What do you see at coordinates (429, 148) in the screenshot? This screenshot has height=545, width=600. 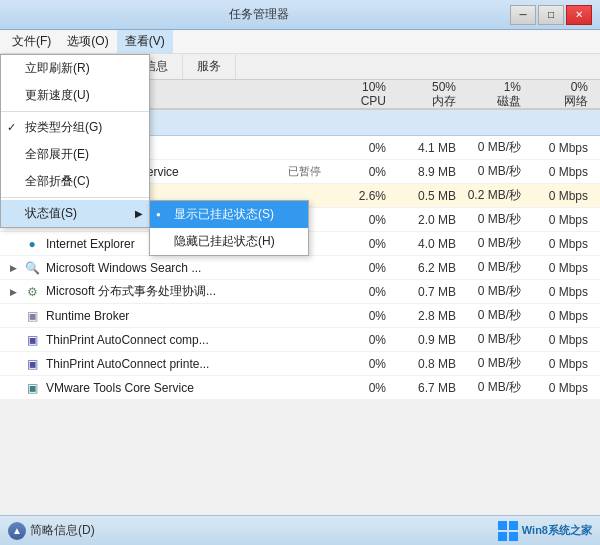 I see `process-mem: 4.1 MB` at bounding box center [429, 148].